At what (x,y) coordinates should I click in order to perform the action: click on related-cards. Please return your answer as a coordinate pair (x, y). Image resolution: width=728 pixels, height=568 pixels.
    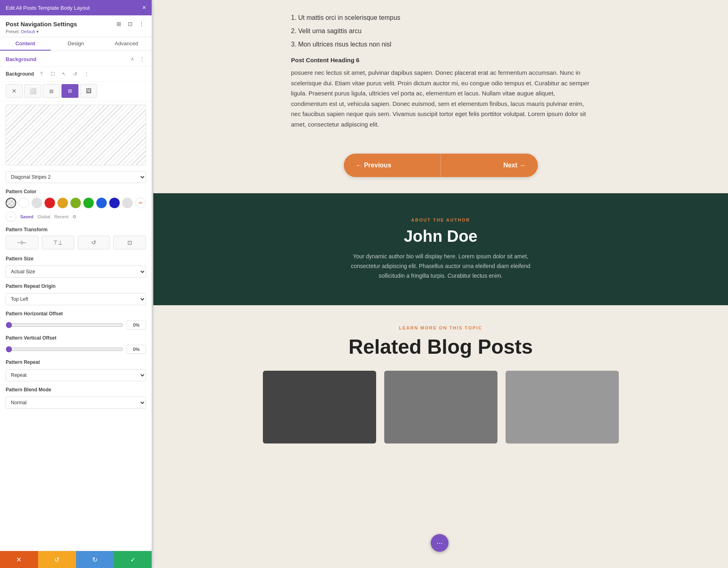
    Looking at the image, I should click on (441, 407).